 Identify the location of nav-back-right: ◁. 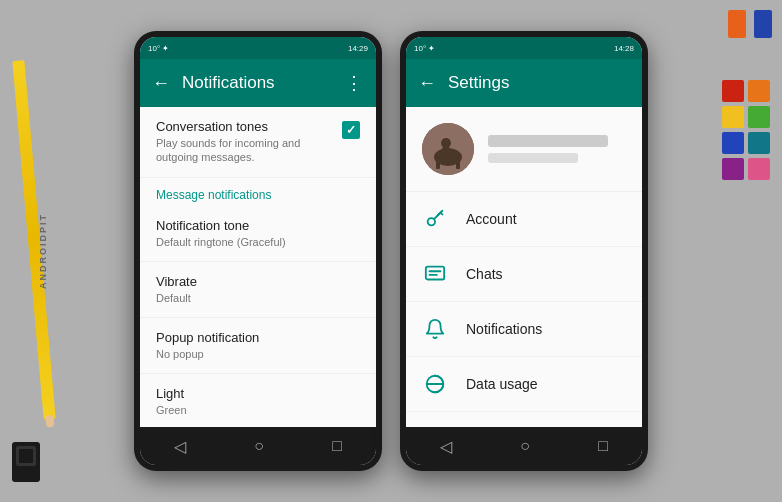
(446, 446).